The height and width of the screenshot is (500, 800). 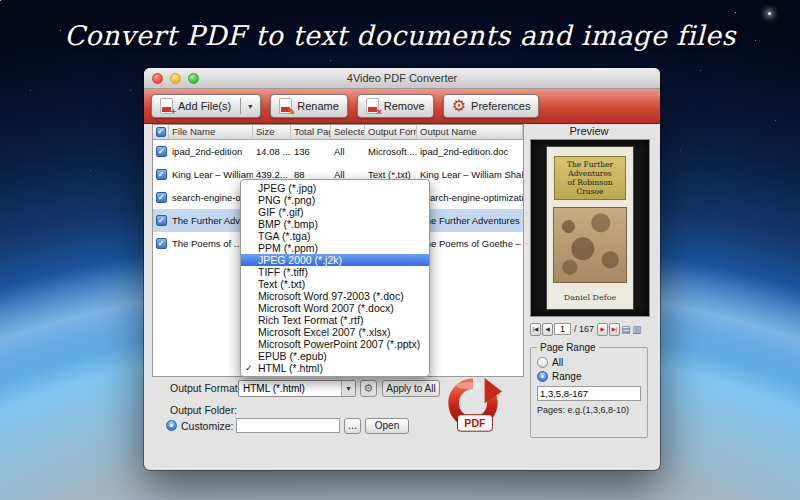 What do you see at coordinates (387, 426) in the screenshot?
I see `open-button: Open` at bounding box center [387, 426].